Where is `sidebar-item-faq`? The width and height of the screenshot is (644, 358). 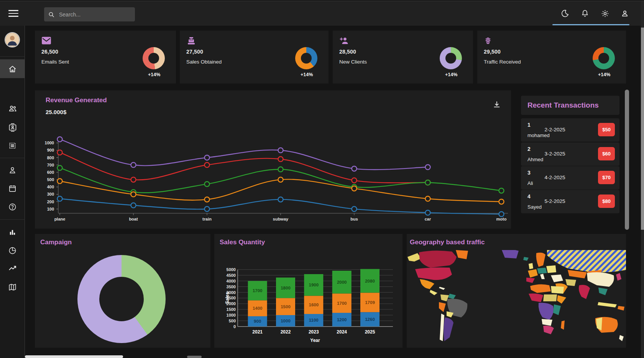 sidebar-item-faq is located at coordinates (12, 207).